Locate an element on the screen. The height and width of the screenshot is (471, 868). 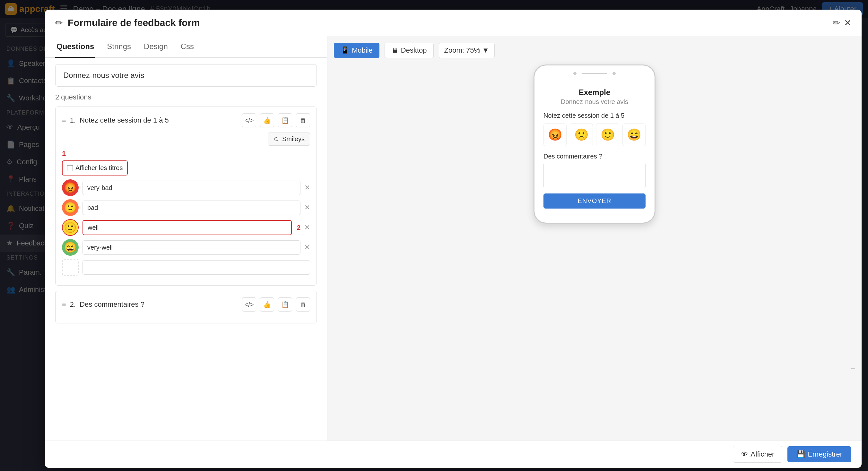
zoom-btn: Zoom: 75% ▼ is located at coordinates (467, 51).